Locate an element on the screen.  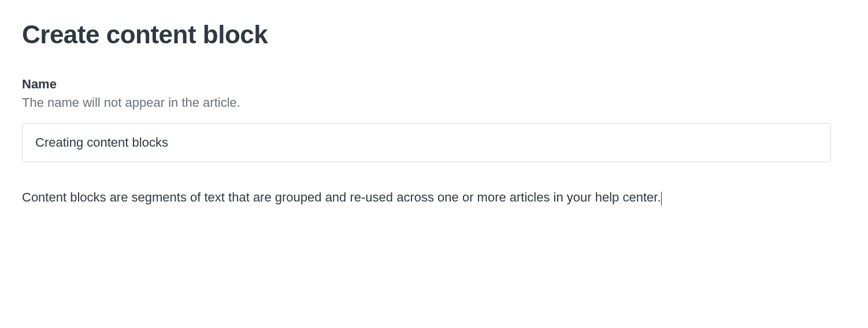
name-label: Name is located at coordinates (434, 84).